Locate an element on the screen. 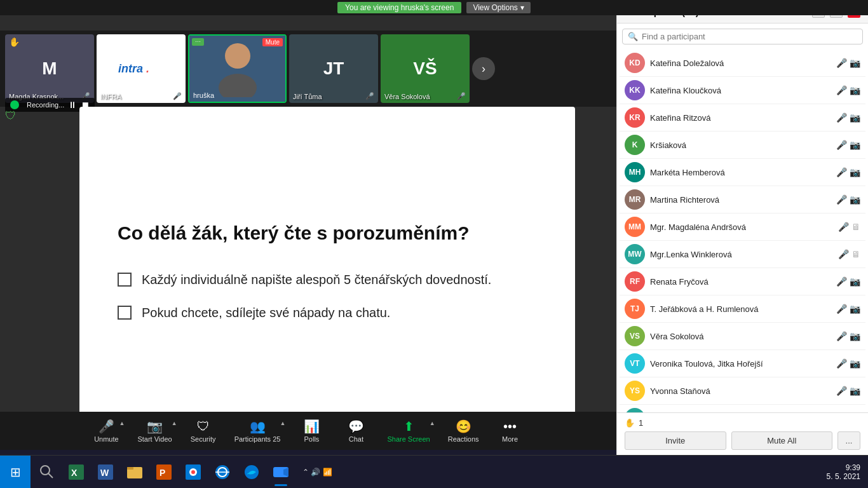 This screenshot has height=488, width=868. participant-name-label: Mgr.Lenka Winklerová is located at coordinates (742, 254).